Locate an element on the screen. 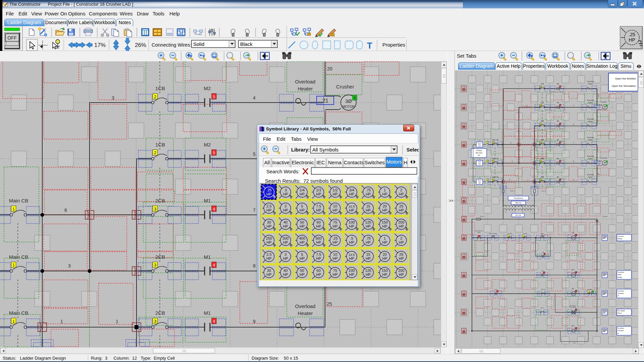 The height and width of the screenshot is (362, 644). svg-text: 25 is located at coordinates (401, 206).